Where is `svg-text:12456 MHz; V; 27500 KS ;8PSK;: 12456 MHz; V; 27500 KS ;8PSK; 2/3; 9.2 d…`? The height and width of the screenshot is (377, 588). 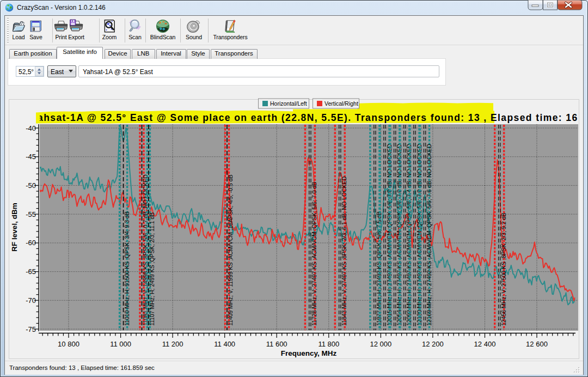 svg-text:12456 MHz; V; 27500 KS ;8PSK;: 12456 MHz; V; 27500 KS ;8PSK; 2/3; 9.2 d… is located at coordinates (504, 269).